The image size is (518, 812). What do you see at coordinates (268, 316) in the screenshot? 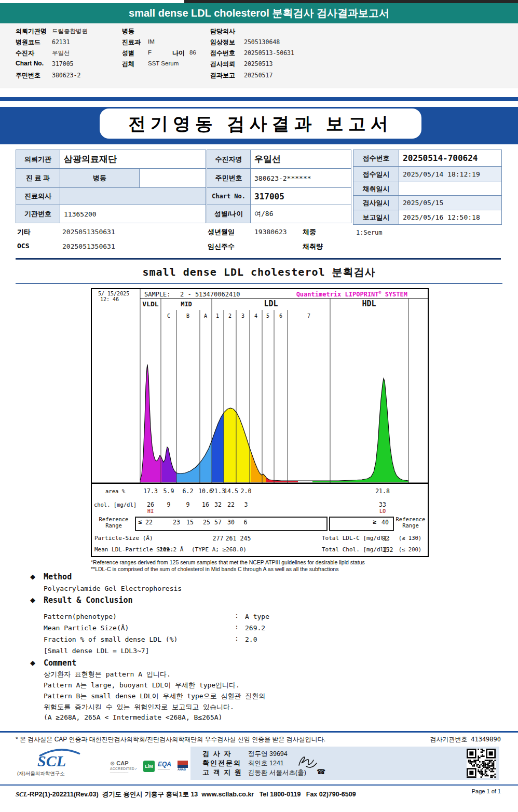
I see `sub-band-label: 5` at bounding box center [268, 316].